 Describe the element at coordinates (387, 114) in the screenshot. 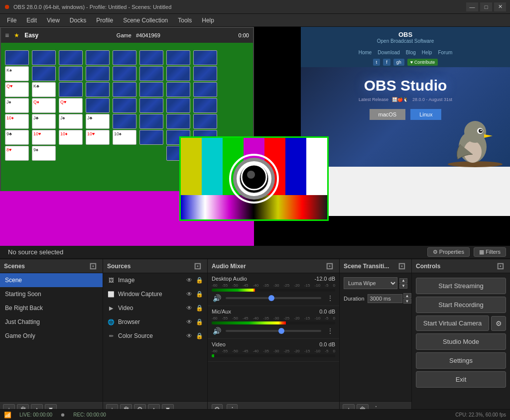

I see `obs-macos-btn: macOS` at that location.